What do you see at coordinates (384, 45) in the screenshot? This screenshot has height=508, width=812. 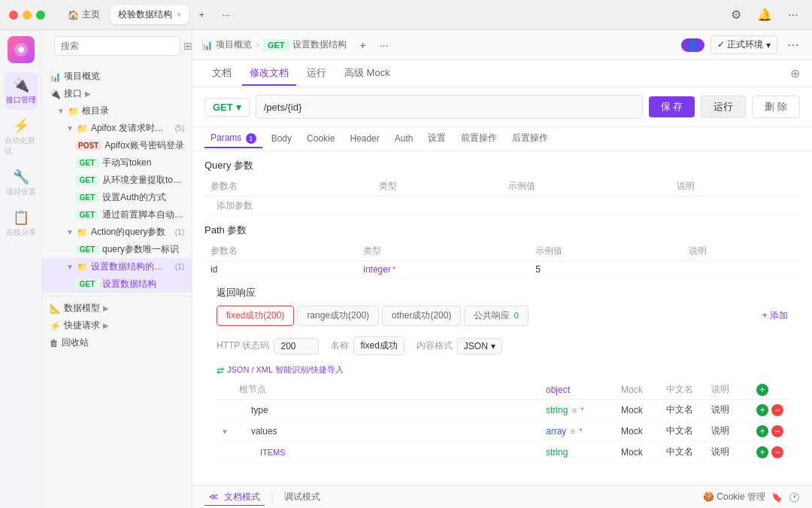 I see `more-options-button: ···` at bounding box center [384, 45].